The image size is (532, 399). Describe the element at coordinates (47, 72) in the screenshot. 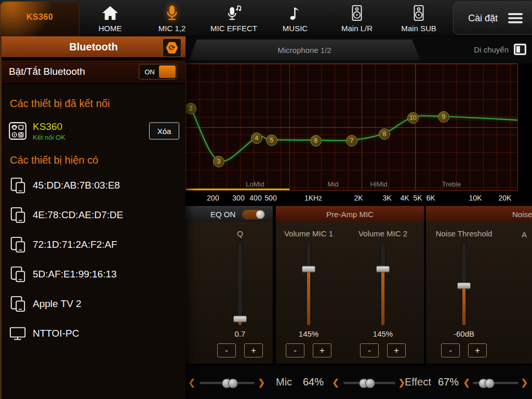

I see `bluetooth-toggle-label: Bật/Tắt Bluetooth` at that location.